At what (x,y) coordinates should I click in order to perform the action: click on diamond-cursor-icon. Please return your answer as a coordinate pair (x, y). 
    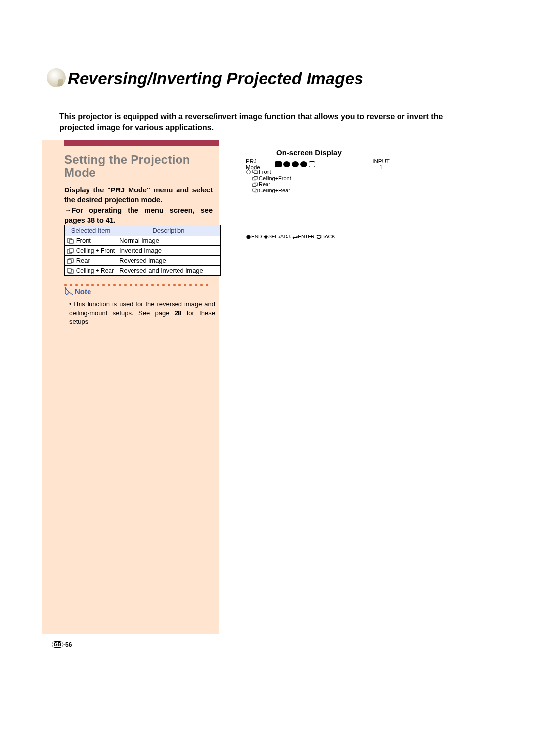
    Looking at the image, I should click on (248, 172).